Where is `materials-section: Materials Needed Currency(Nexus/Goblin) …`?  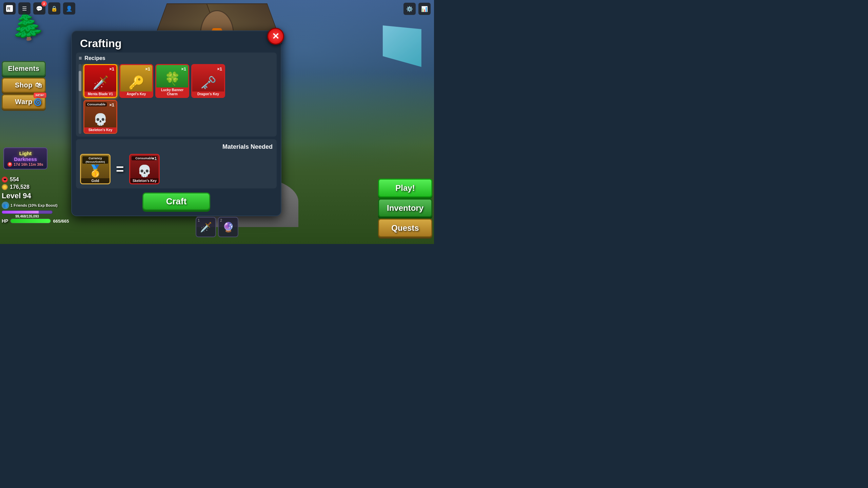
materials-section: Materials Needed Currency(Nexus/Goblin) … is located at coordinates (176, 164).